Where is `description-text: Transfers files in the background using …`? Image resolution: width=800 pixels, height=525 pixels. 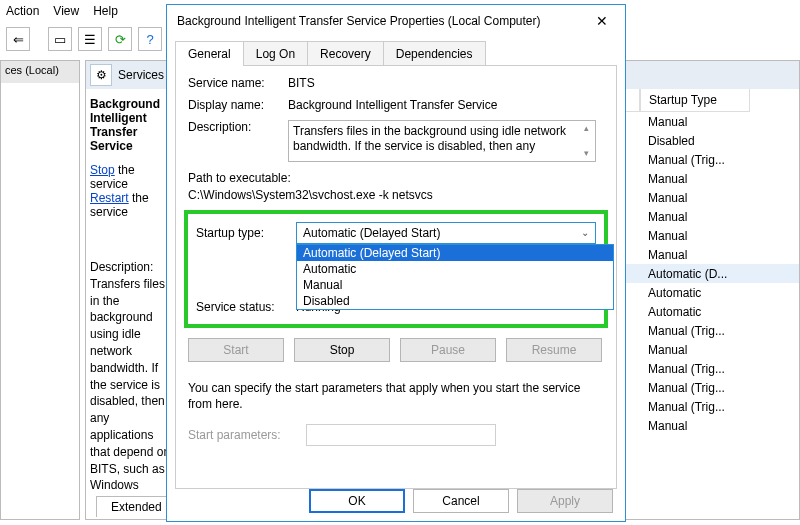 description-text: Transfers files in the background using … is located at coordinates (132, 384).